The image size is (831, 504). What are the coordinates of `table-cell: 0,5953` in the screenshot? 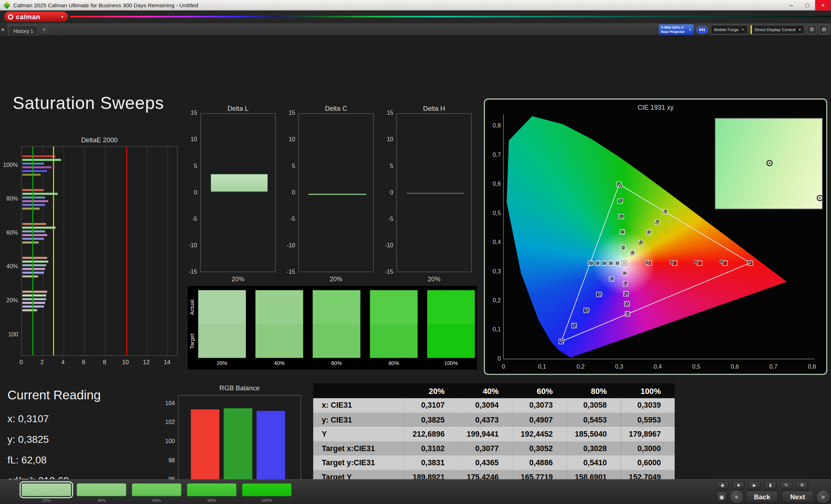 It's located at (647, 419).